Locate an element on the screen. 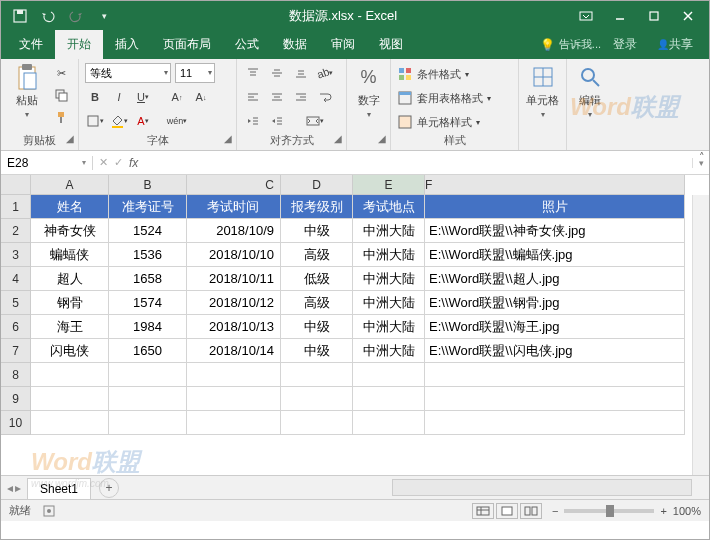 The height and width of the screenshot is (540, 710). row-header: 8 is located at coordinates (16, 375).